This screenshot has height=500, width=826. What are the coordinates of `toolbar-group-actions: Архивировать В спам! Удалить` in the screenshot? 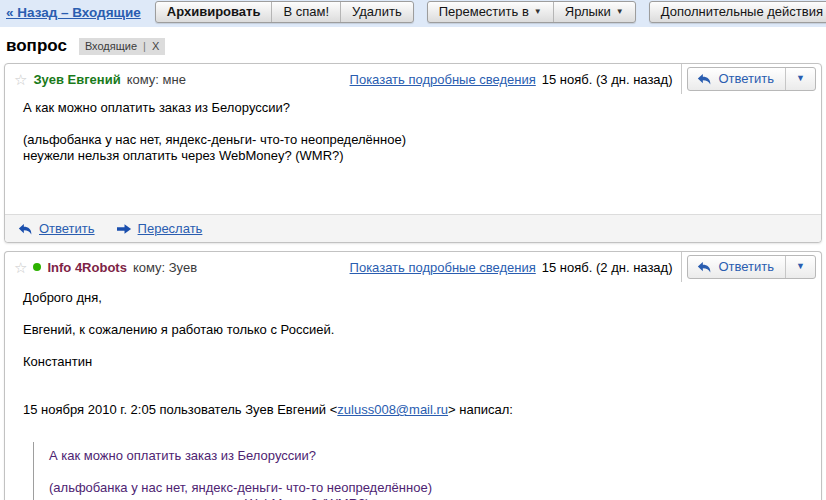 It's located at (284, 12).